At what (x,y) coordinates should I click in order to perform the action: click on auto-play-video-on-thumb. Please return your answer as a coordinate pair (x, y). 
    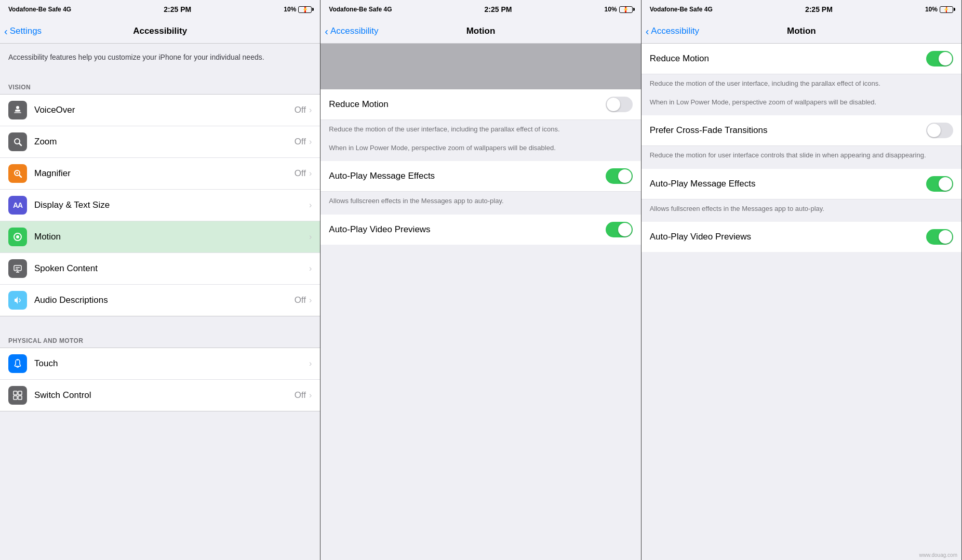
    Looking at the image, I should click on (945, 237).